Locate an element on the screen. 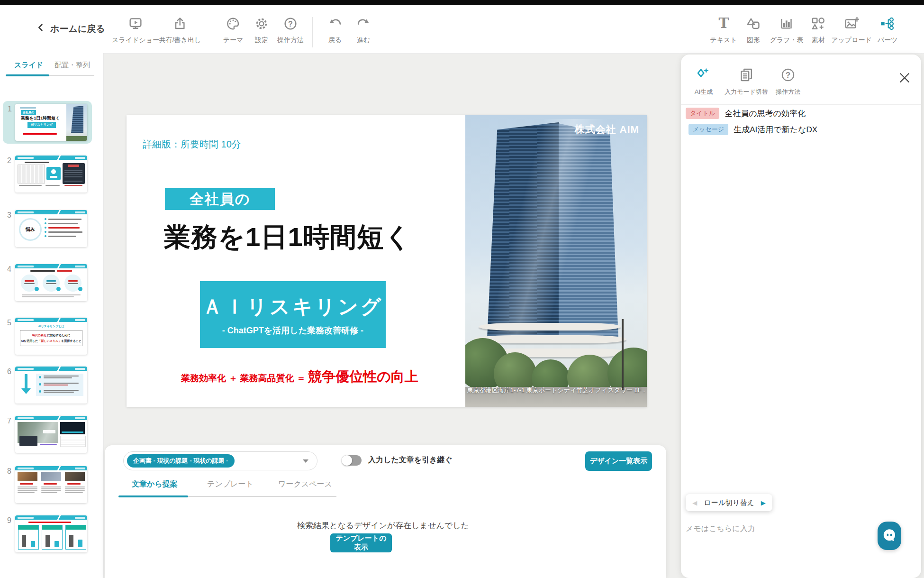 Image resolution: width=924 pixels, height=578 pixels. undo-label: 戻る is located at coordinates (335, 40).